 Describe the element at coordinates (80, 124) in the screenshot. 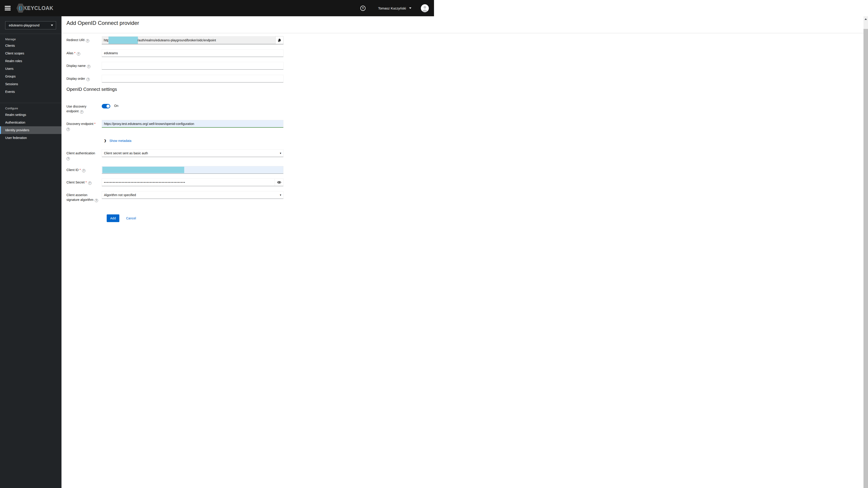

I see `discovery-endpoint-label: Discovery endpoint` at that location.